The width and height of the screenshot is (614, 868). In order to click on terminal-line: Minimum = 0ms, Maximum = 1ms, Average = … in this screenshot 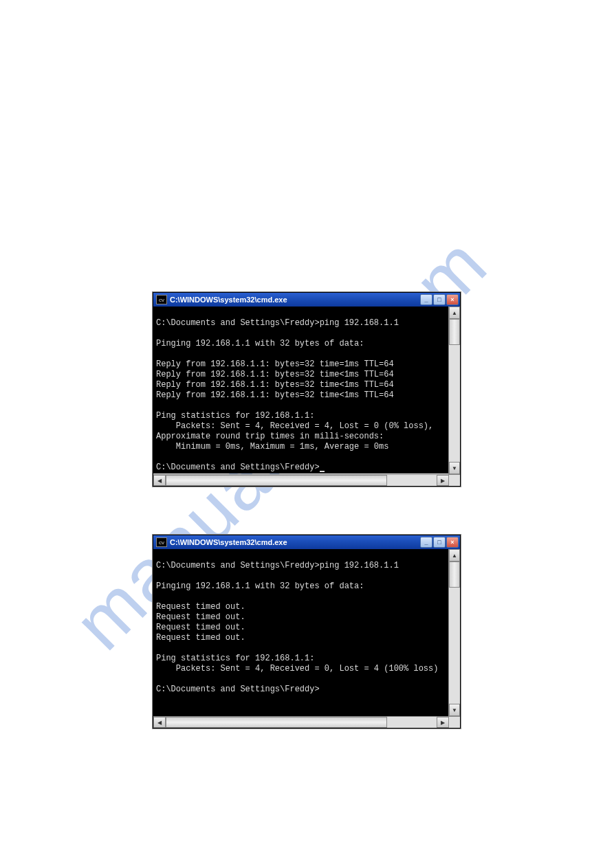, I will do `click(272, 447)`.